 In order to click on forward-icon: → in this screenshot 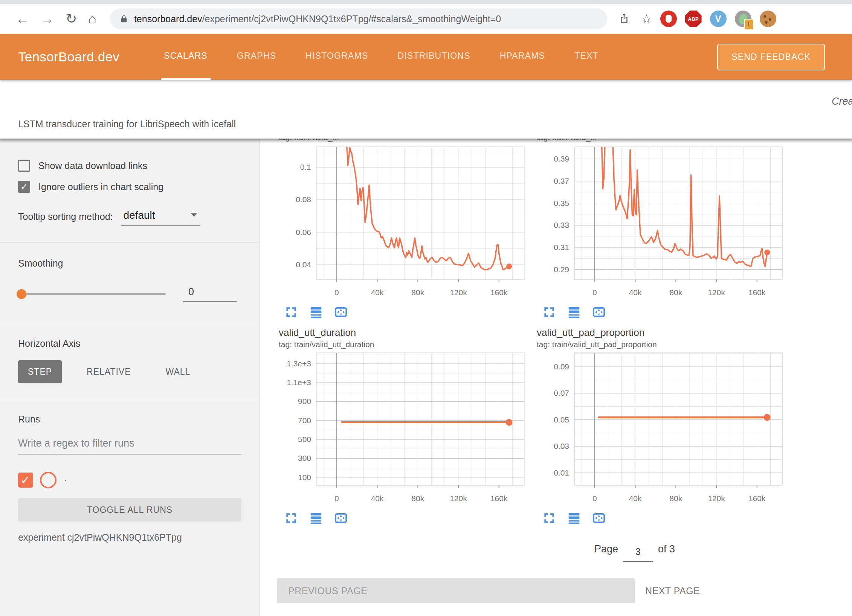, I will do `click(47, 19)`.